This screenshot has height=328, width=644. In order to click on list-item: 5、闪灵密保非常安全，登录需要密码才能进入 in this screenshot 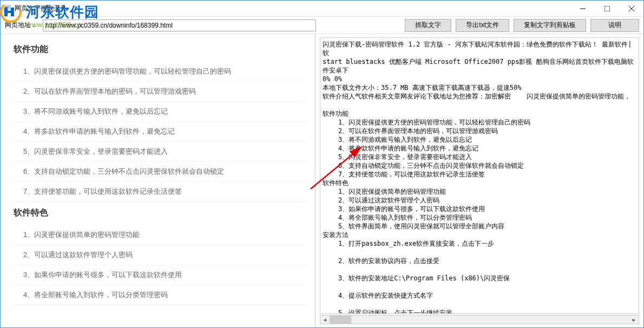, I will do `click(160, 152)`.